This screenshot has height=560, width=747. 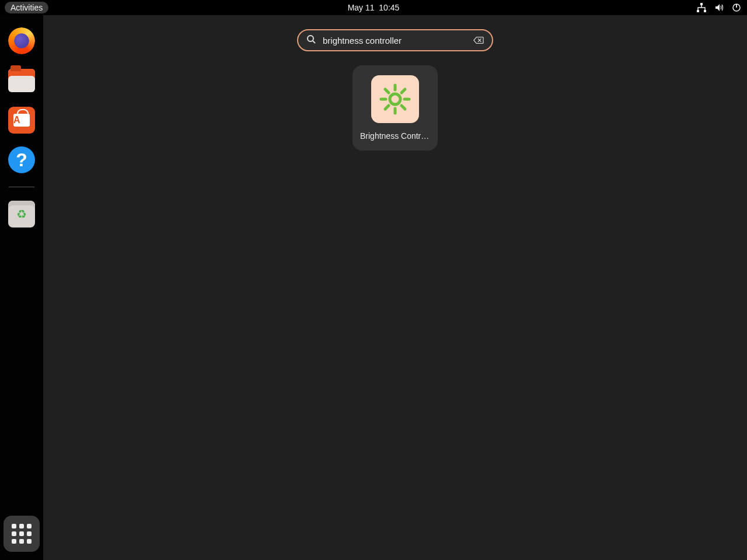 What do you see at coordinates (22, 160) in the screenshot?
I see `dock-item-help: ?` at bounding box center [22, 160].